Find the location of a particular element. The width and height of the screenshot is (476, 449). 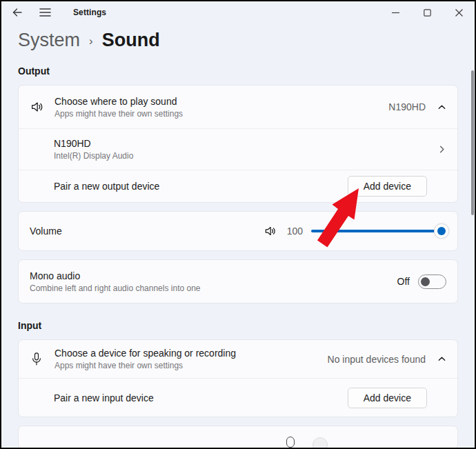

volume-row: Volume 100 is located at coordinates (238, 231).